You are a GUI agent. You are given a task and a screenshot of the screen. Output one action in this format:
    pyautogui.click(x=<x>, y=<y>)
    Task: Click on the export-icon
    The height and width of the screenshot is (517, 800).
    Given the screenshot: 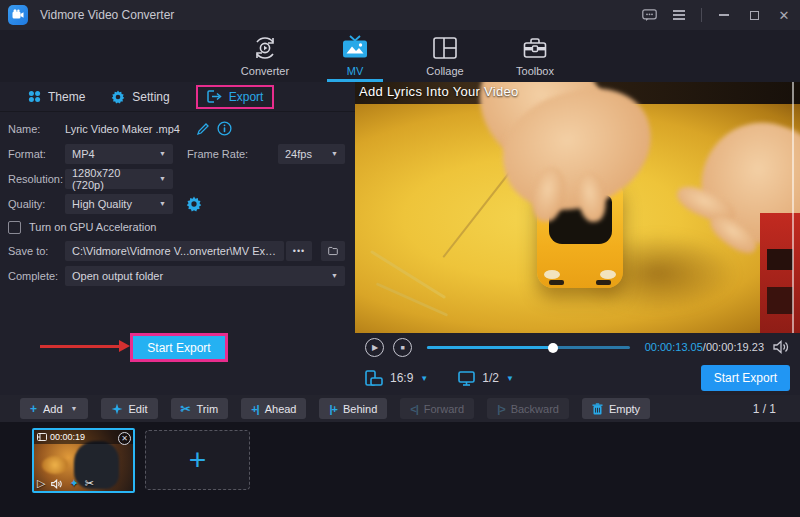 What is the action you would take?
    pyautogui.click(x=214, y=96)
    